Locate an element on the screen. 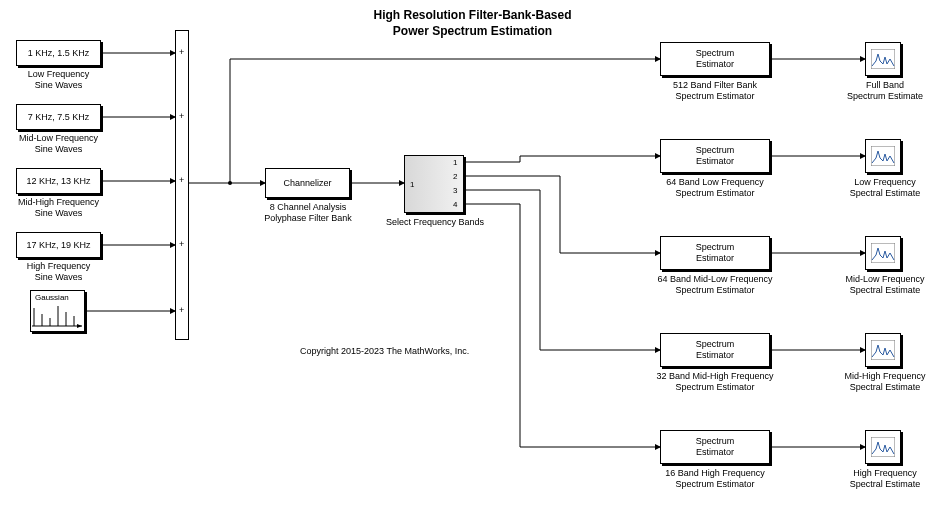 Image resolution: width=945 pixels, height=508 pixels. scope-block-low is located at coordinates (883, 156).